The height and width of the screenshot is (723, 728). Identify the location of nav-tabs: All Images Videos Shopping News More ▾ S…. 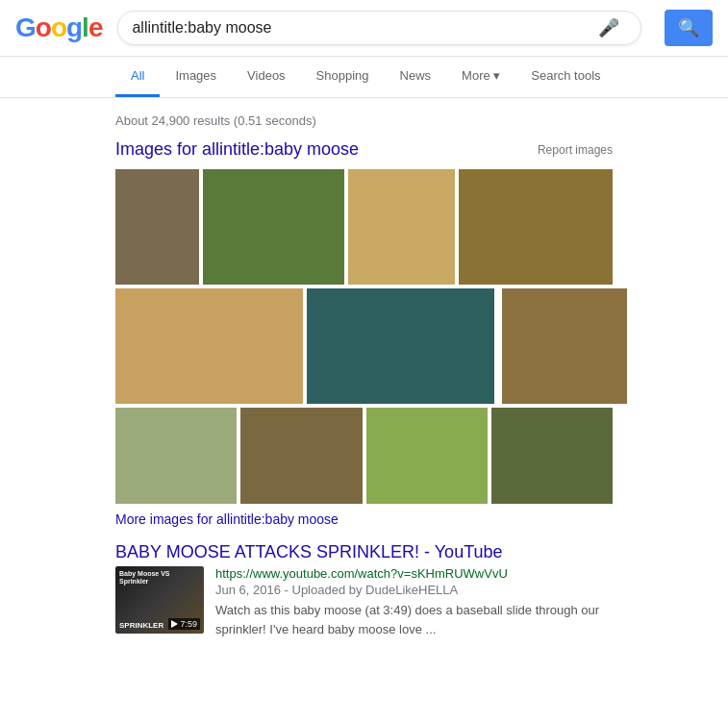
(364, 77).